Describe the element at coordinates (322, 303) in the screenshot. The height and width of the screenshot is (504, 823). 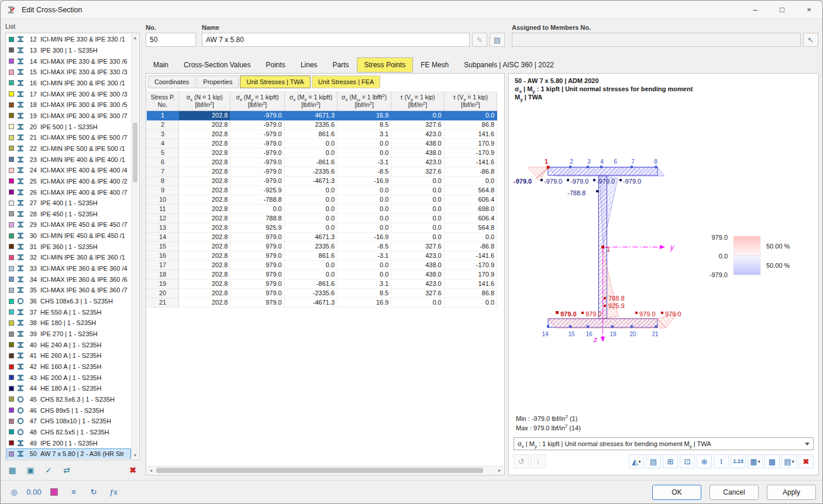
I see `table-row: 21202.8979.0-4671.316.90.00.0` at that location.